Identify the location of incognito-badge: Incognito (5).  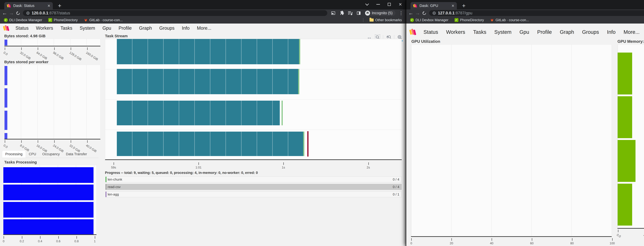
(380, 13).